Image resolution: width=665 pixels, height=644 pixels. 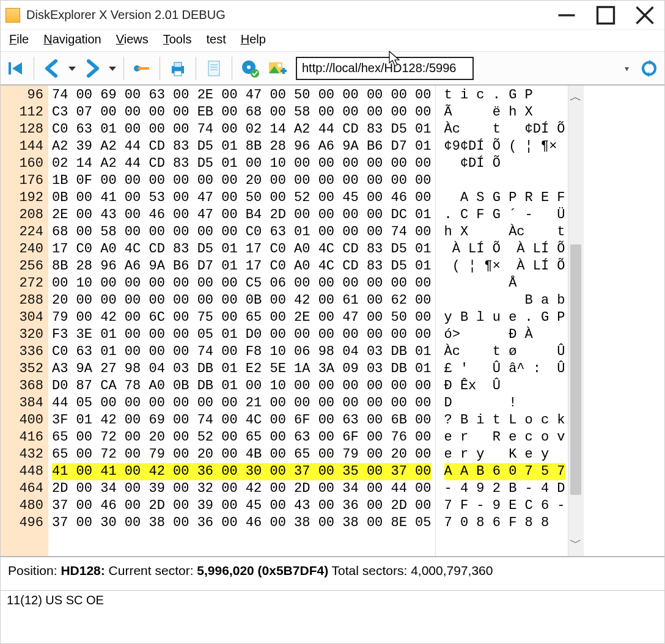 I want to click on status-text: 11(12) US SC OE, so click(x=55, y=600).